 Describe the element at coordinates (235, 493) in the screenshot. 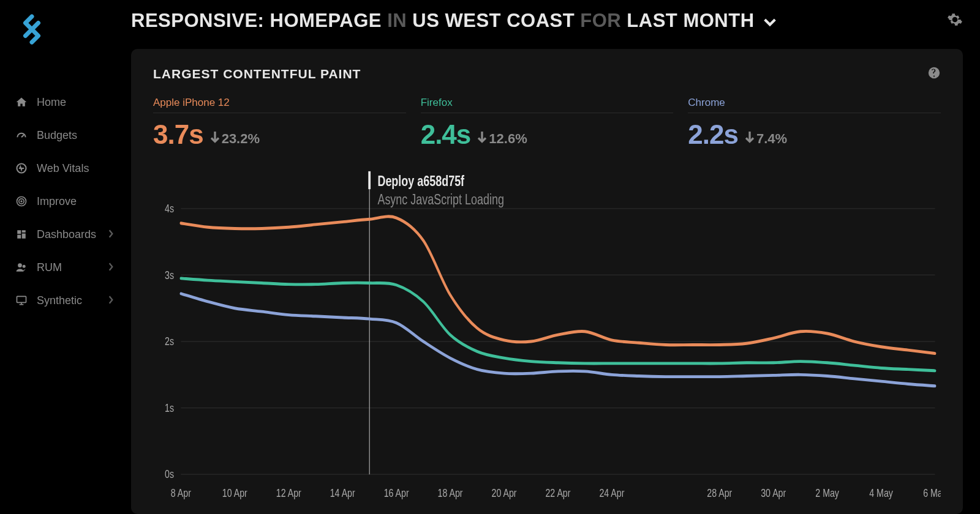

I see `svg-text: 10 Apr` at that location.